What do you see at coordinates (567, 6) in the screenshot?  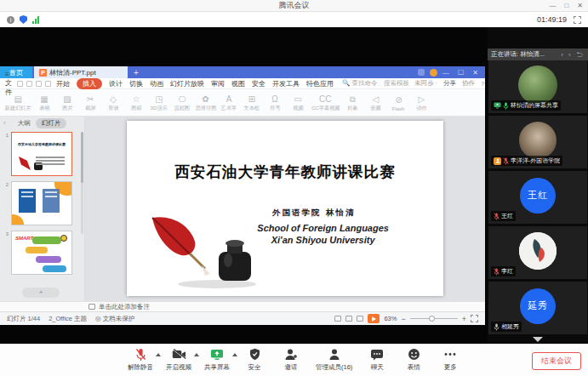 I see `maximize-button: □` at bounding box center [567, 6].